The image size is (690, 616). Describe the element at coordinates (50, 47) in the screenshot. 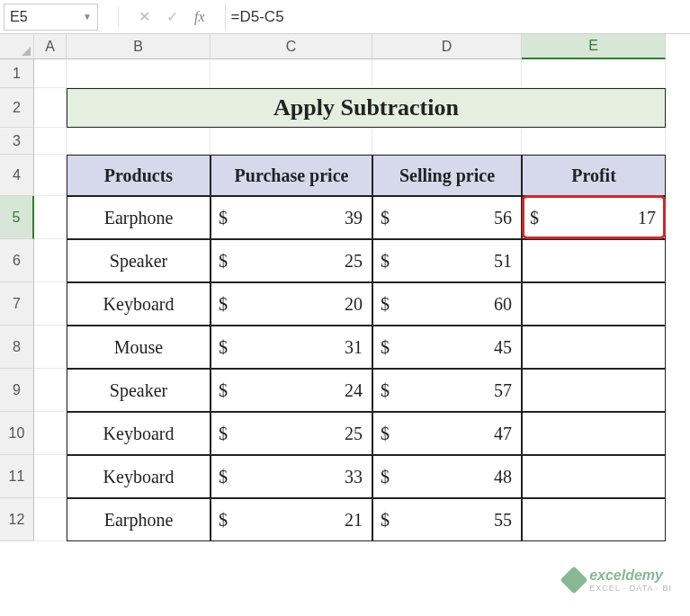

I see `col-header-a: A` at that location.